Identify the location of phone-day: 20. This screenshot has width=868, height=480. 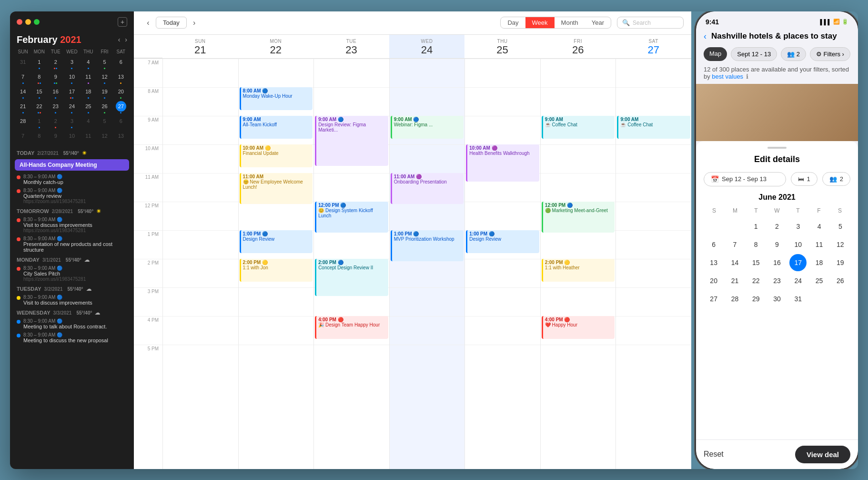
(714, 281).